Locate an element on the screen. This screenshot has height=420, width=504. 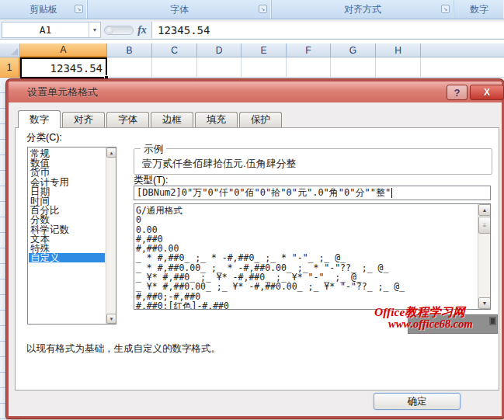
format-type-option: G/通用格式 is located at coordinates (306, 210).